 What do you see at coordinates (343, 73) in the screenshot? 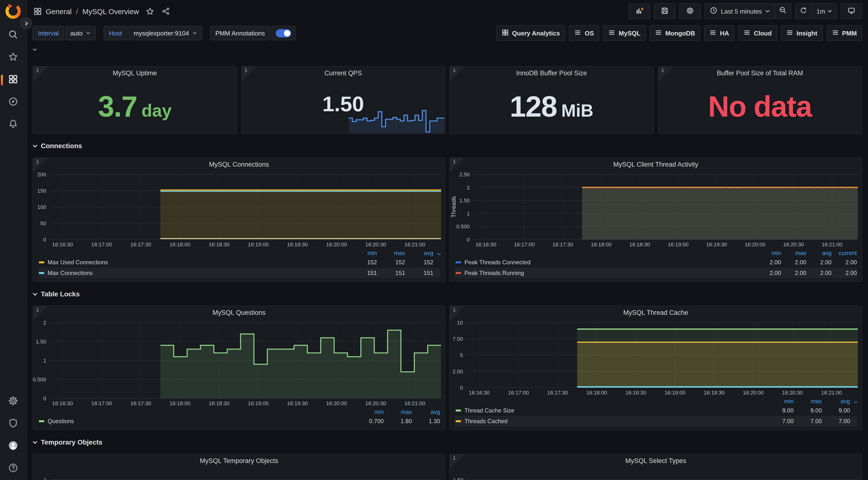
I see `panel-title: Current QPS` at bounding box center [343, 73].